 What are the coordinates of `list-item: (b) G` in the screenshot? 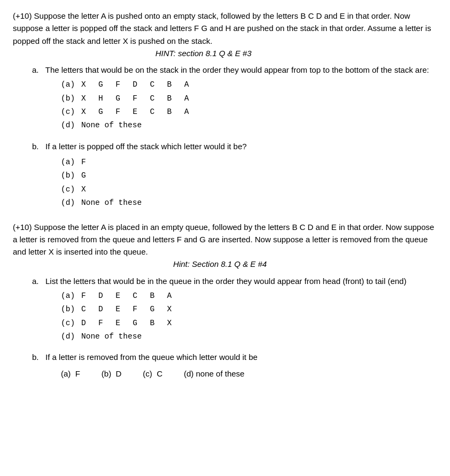 It's located at (249, 175).